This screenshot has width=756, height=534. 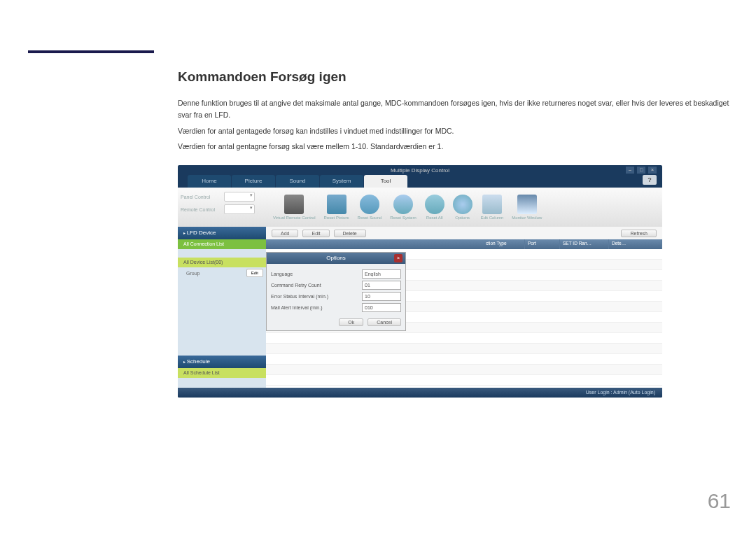 What do you see at coordinates (638, 234) in the screenshot?
I see `refresh-button: Refresh` at bounding box center [638, 234].